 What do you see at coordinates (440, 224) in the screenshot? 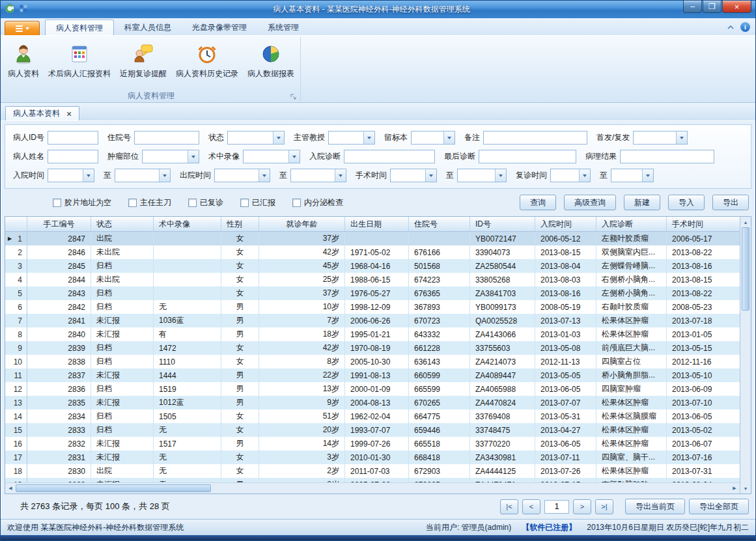
I see `column-header-admission-no: 住院号` at bounding box center [440, 224].